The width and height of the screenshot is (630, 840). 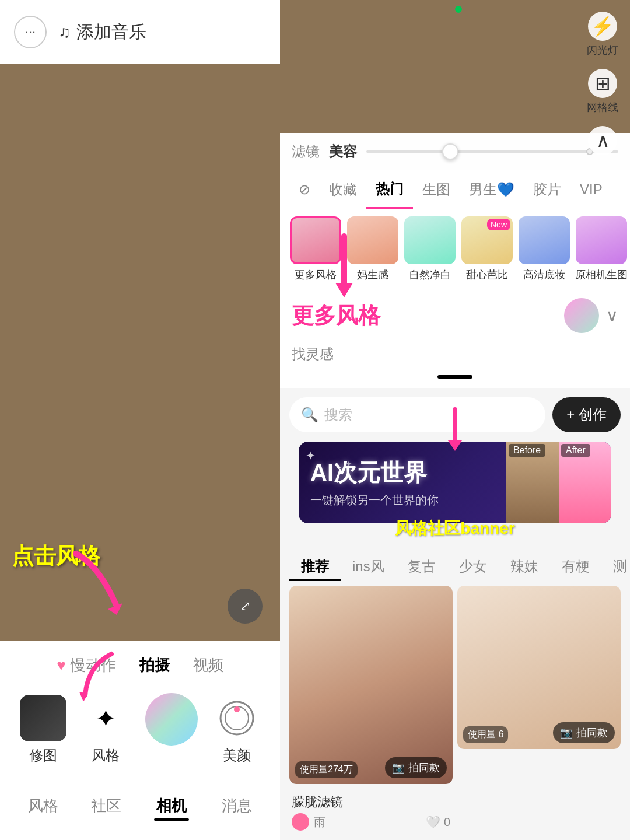 I want to click on content-tab-retro: 复古, so click(x=422, y=567).